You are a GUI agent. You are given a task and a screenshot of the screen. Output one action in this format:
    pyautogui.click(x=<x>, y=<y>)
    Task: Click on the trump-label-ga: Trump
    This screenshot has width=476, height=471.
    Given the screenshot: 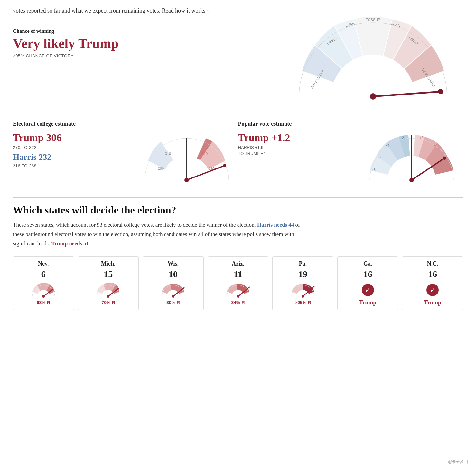 What is the action you would take?
    pyautogui.click(x=368, y=303)
    